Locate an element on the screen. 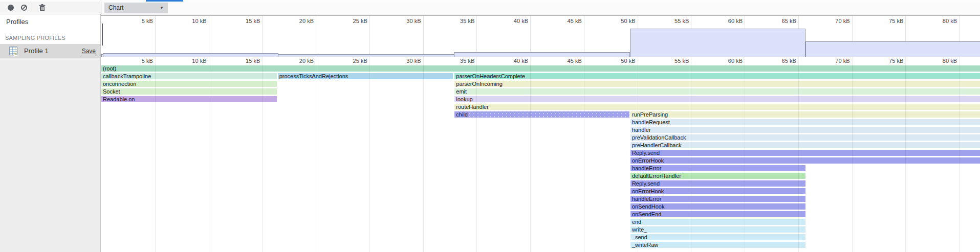 Image resolution: width=980 pixels, height=252 pixels. block-icon is located at coordinates (24, 8).